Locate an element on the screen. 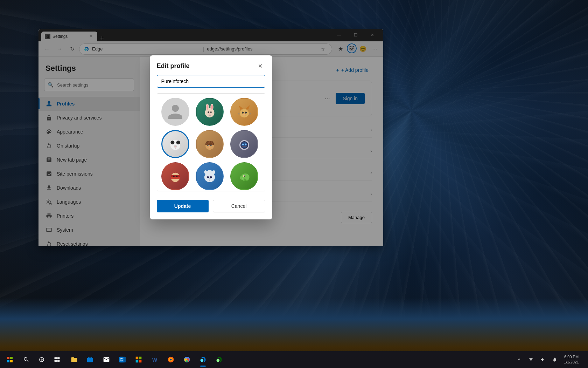 This screenshot has width=588, height=368. taskbar-mail is located at coordinates (106, 360).